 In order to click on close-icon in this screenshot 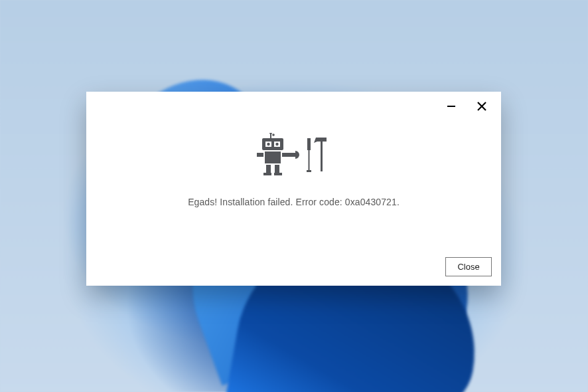, I will do `click(482, 106)`.